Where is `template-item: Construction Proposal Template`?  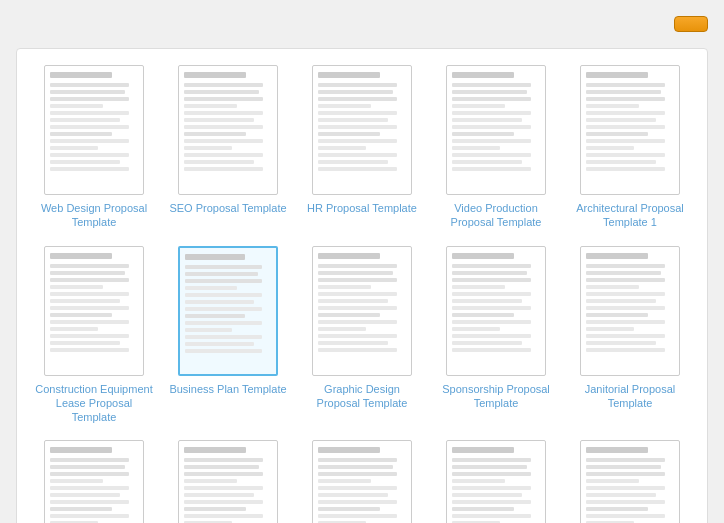
template-item: Construction Proposal Template is located at coordinates (362, 482).